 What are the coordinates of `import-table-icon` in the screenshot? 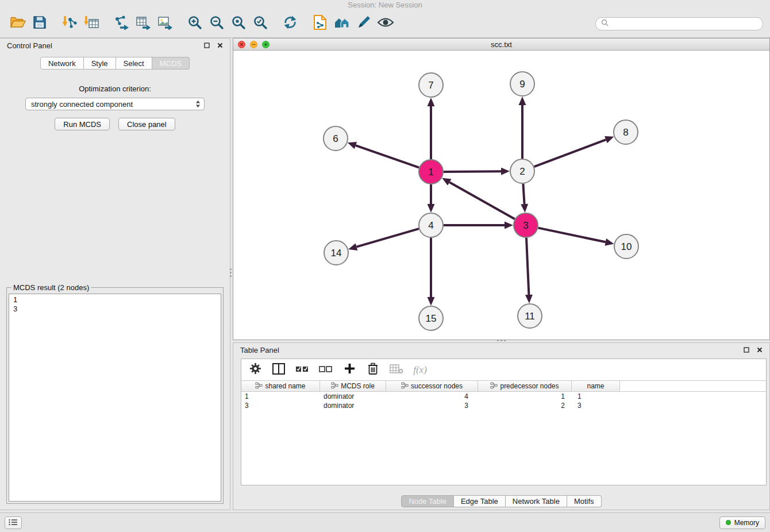 It's located at (91, 24).